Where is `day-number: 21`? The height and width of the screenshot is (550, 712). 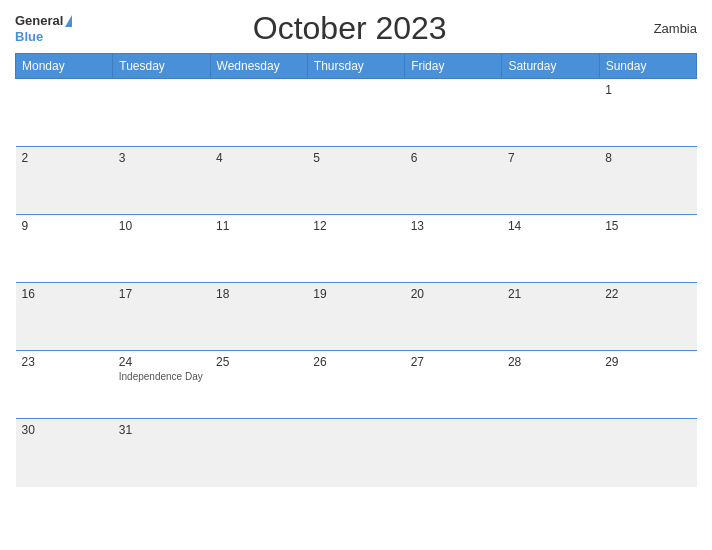 day-number: 21 is located at coordinates (550, 294).